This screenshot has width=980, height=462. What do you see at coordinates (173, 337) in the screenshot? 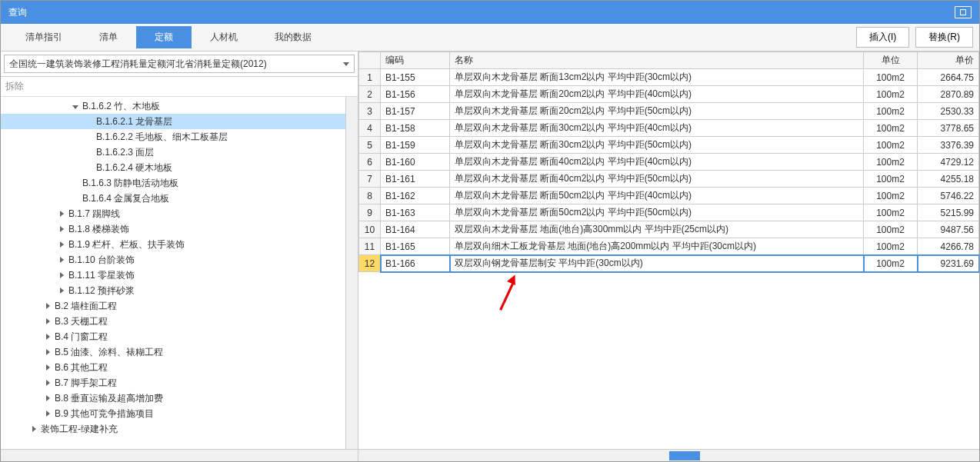
I see `tree-item: B.4 门窗工程` at bounding box center [173, 337].